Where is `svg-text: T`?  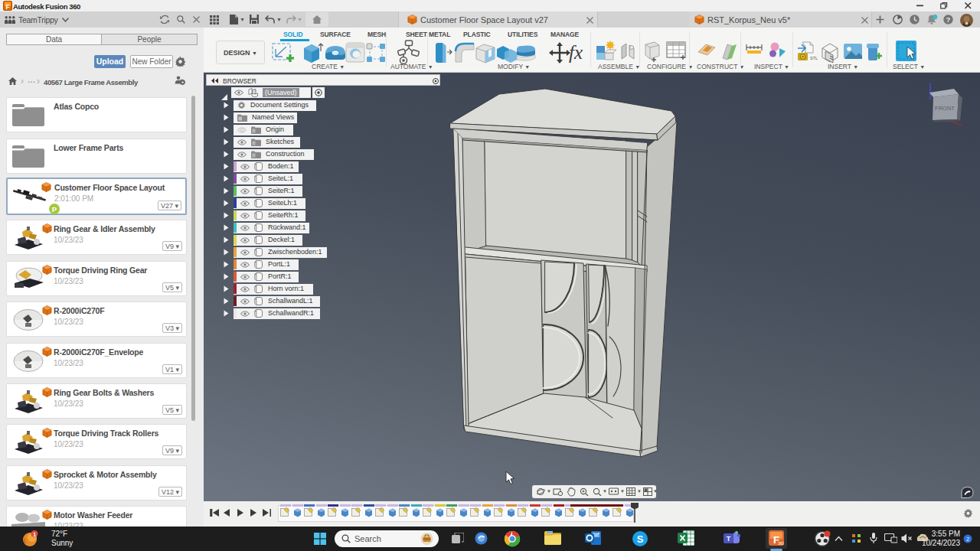 svg-text: T is located at coordinates (729, 539).